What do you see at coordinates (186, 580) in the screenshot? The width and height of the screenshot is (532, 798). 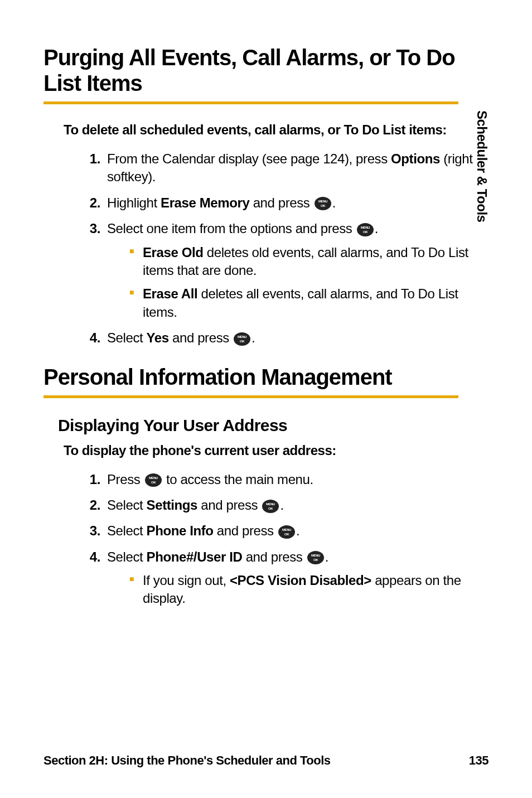 I see `sub-text: If you sign out,` at bounding box center [186, 580].